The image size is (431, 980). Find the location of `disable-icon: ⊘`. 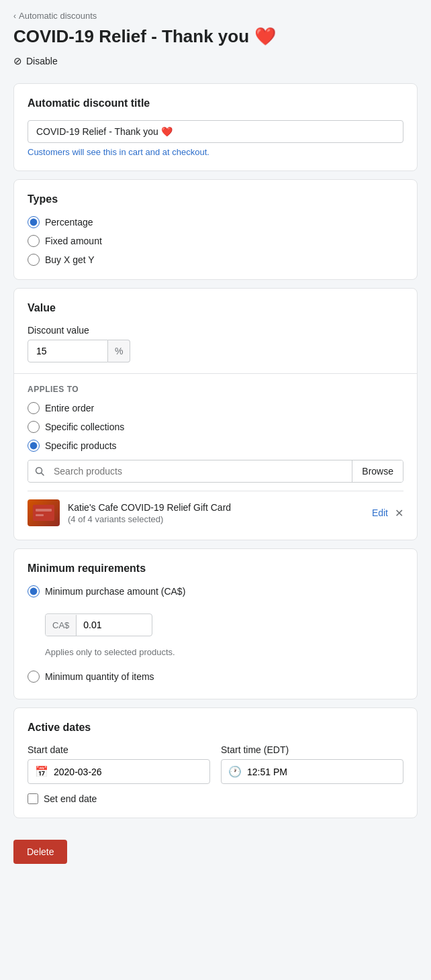

disable-icon: ⊘ is located at coordinates (17, 61).